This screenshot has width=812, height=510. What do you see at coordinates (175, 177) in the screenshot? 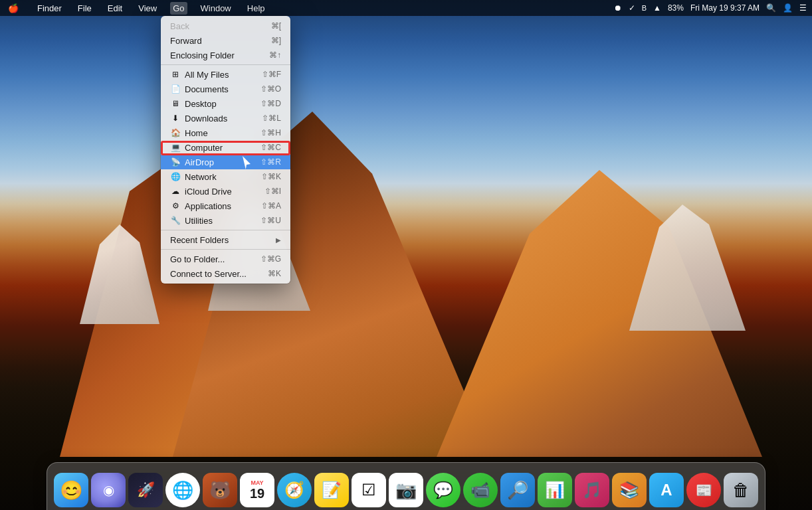
I see `network-icon: 🌐` at bounding box center [175, 177].